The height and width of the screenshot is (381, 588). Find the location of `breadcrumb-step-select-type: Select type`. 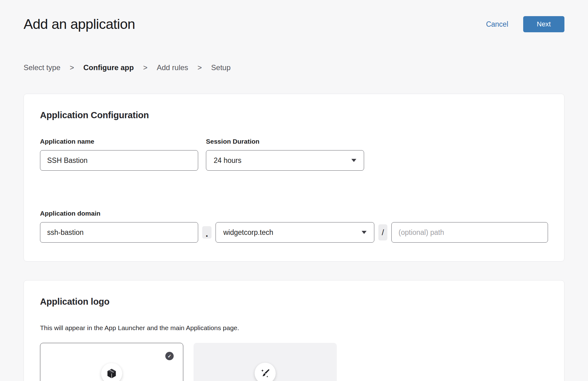

breadcrumb-step-select-type: Select type is located at coordinates (42, 68).